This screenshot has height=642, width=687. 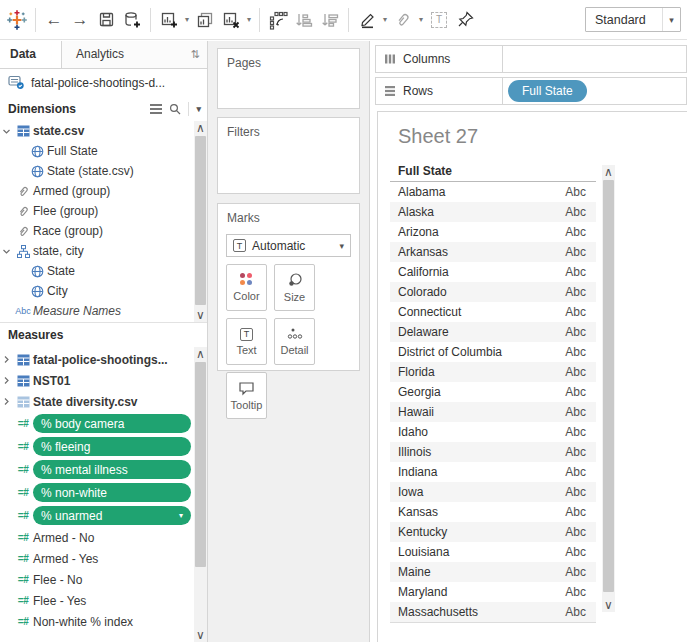 I want to click on table-row: IndianaAbc, so click(x=493, y=472).